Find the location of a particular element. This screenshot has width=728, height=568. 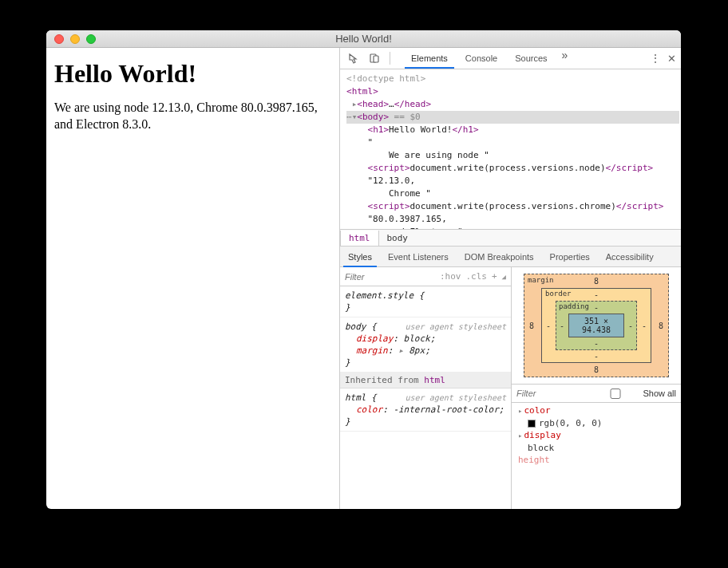

crumb-html: html is located at coordinates (359, 238).